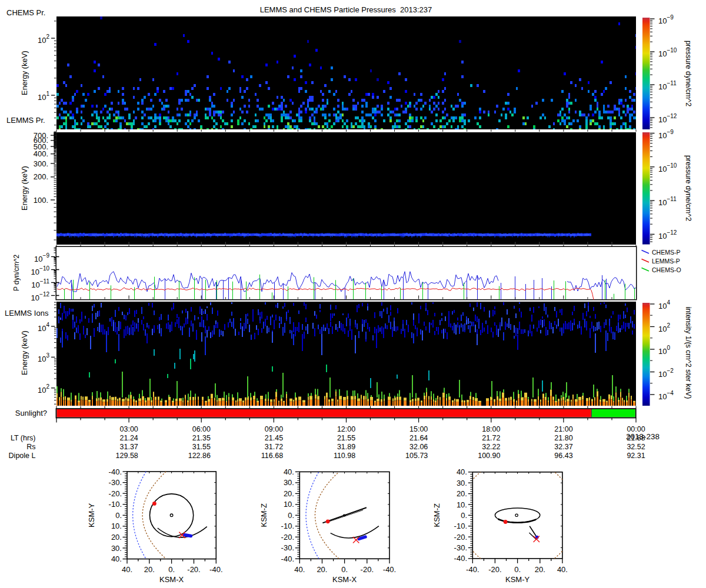 The height and width of the screenshot is (588, 706). I want to click on svg-text: 300., so click(41, 163).